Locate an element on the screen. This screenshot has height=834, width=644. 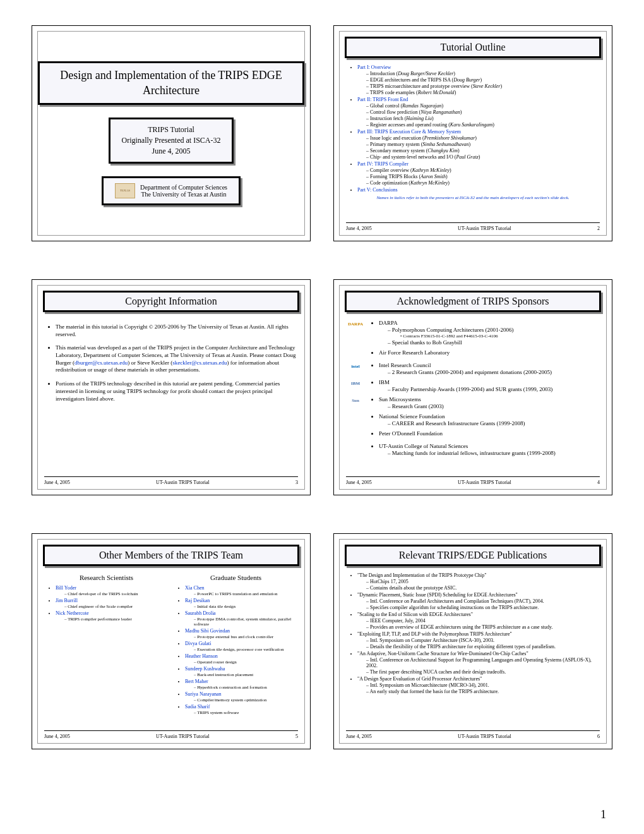
italics-note: Names in italics refer to both the prese… is located at coordinates (473, 198).